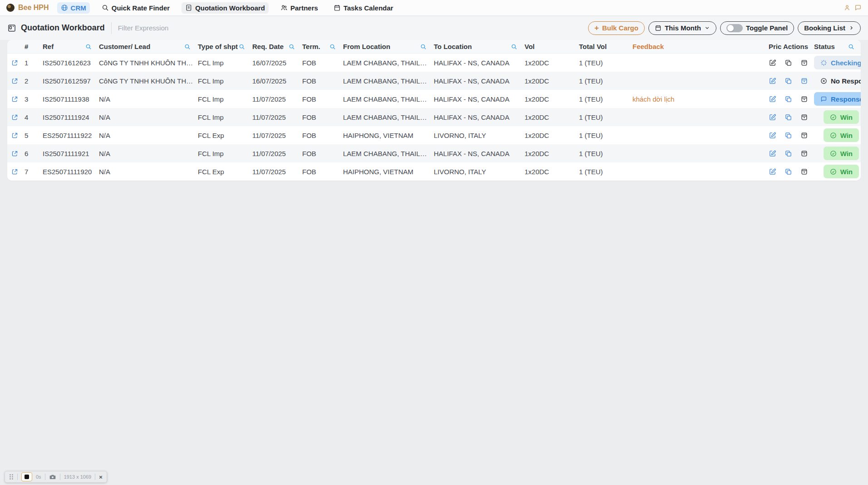  Describe the element at coordinates (616, 28) in the screenshot. I see `bulk-cargo-button: + Bulk Cargo` at that location.